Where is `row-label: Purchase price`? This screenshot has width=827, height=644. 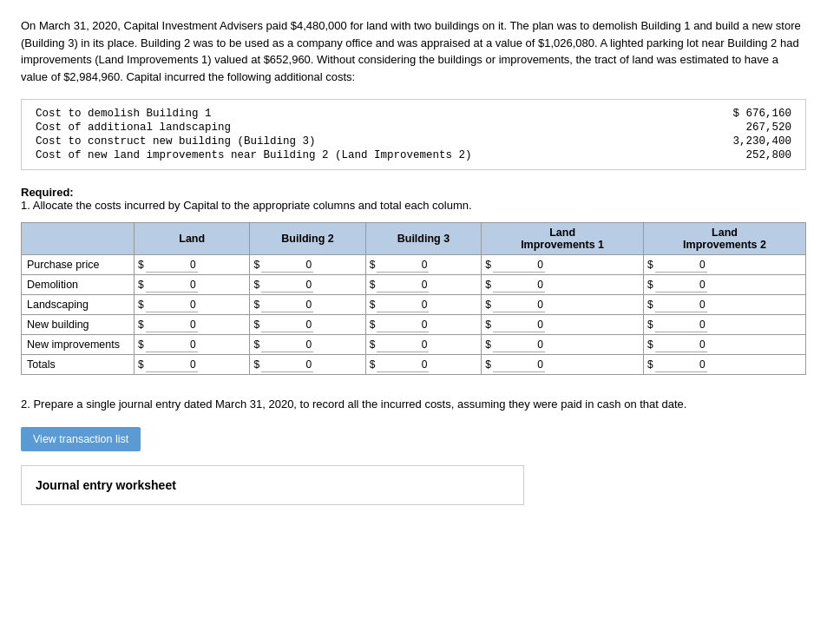
row-label: Purchase price is located at coordinates (78, 266).